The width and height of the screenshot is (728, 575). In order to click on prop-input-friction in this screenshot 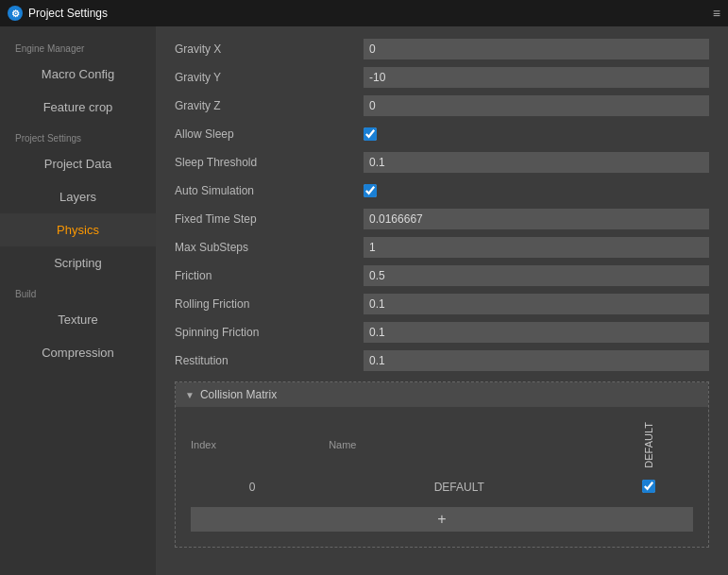, I will do `click(536, 276)`.